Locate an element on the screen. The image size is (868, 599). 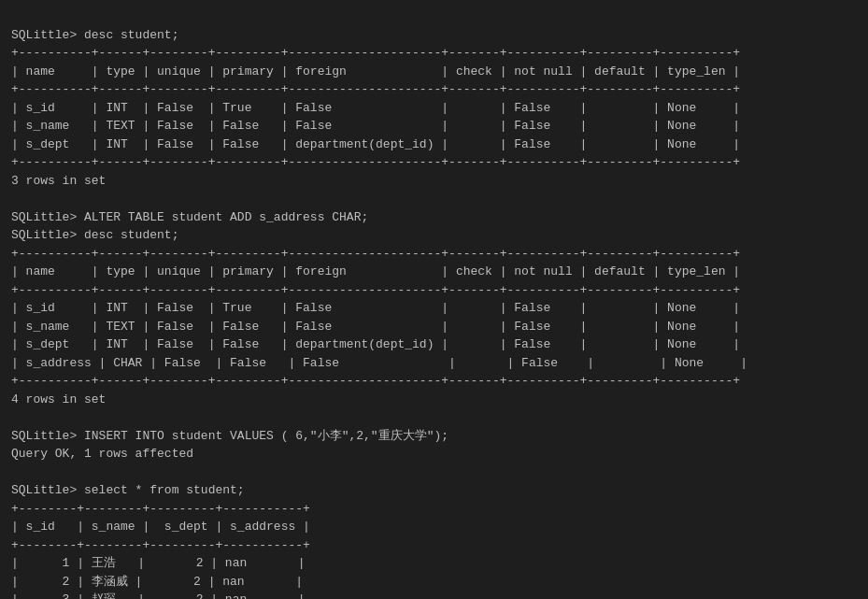
line-25: | s_id | s_name | s_dept | s_address | is located at coordinates (161, 527).